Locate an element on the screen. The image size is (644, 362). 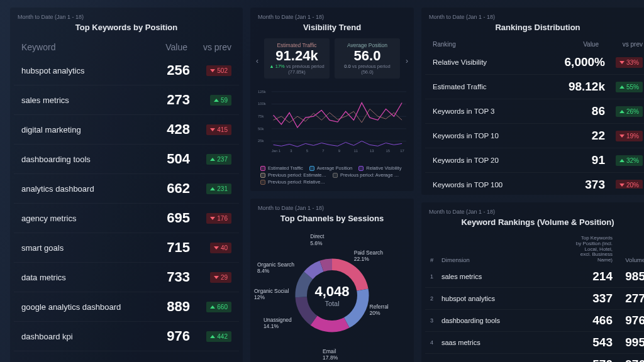
table-row: hubspot analytics 256 502 is located at coordinates (126, 70).